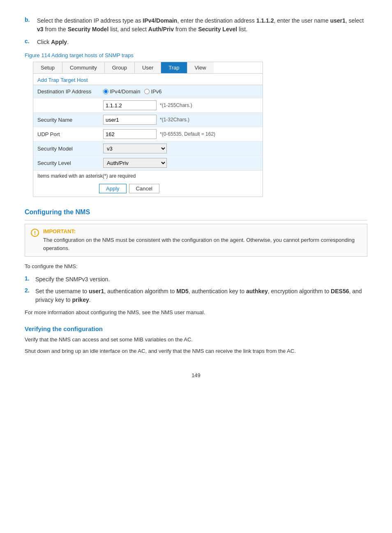 The height and width of the screenshot is (533, 392). What do you see at coordinates (202, 25) in the screenshot?
I see `step-b-text: Select the destination IP address type a…` at bounding box center [202, 25].